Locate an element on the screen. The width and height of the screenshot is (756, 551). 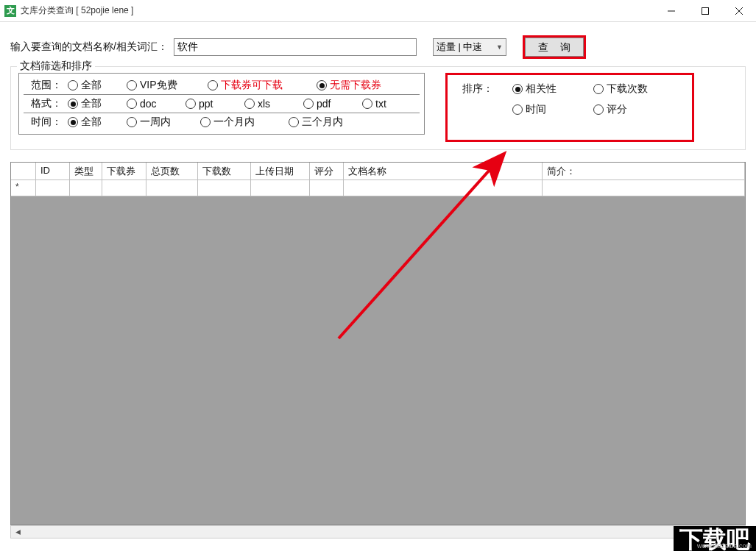
window-title: 文库分类查询 [ 52pojie lene ] is located at coordinates (77, 10).